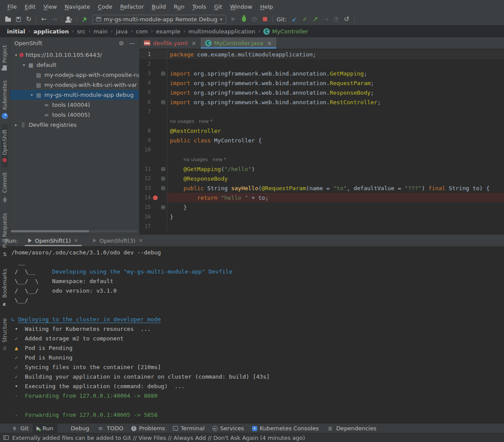 This screenshot has width=504, height=442. Describe the element at coordinates (267, 7) in the screenshot. I see `menu-help: Help` at that location.